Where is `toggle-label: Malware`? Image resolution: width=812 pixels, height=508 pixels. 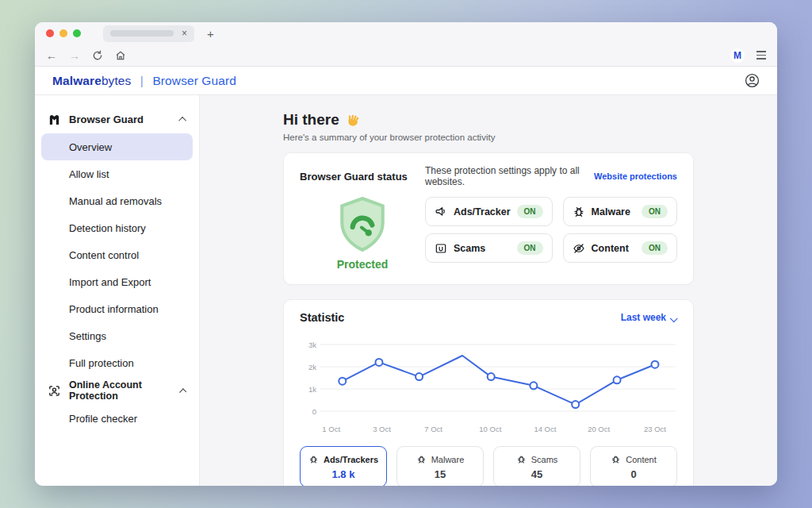 toggle-label: Malware is located at coordinates (614, 212).